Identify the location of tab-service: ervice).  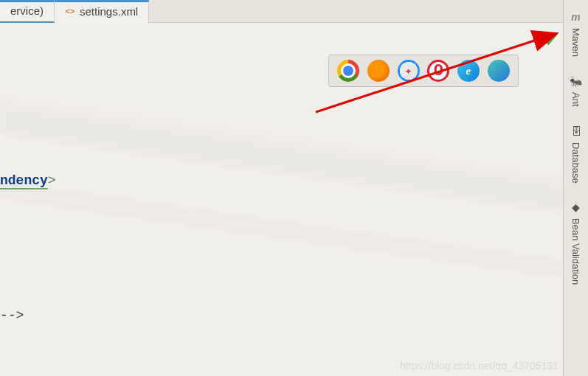
(27, 12).